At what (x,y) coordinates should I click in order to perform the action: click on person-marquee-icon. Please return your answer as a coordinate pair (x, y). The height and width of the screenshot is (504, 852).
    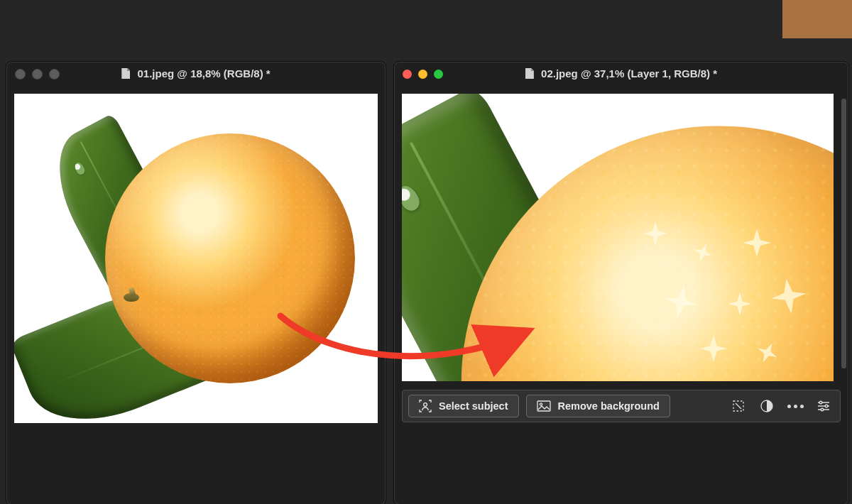
    Looking at the image, I should click on (425, 406).